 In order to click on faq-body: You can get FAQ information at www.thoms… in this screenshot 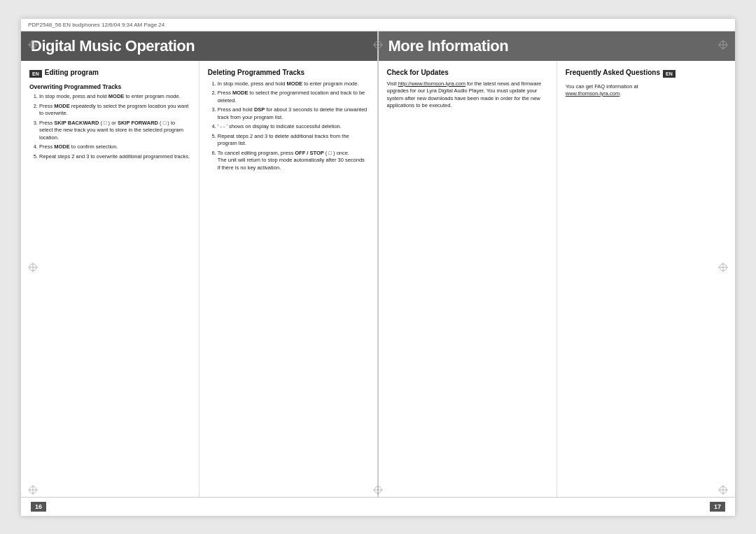, I will do `click(646, 91)`.